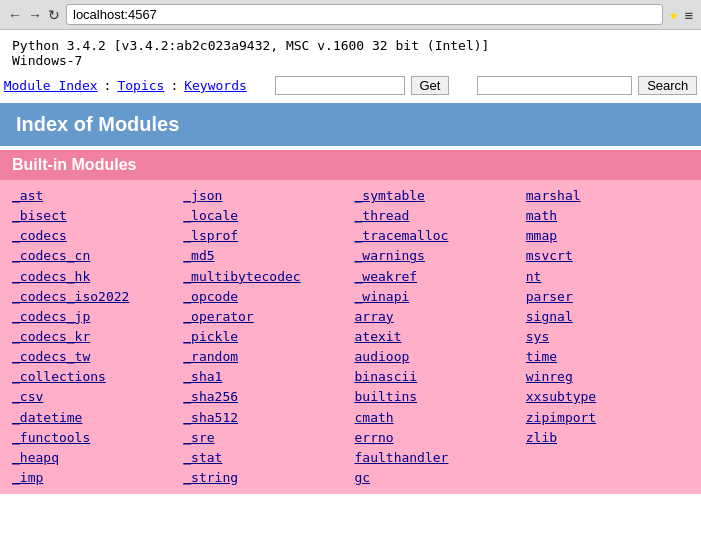 Image resolution: width=701 pixels, height=537 pixels. What do you see at coordinates (436, 216) in the screenshot?
I see `module-link: _thread` at bounding box center [436, 216].